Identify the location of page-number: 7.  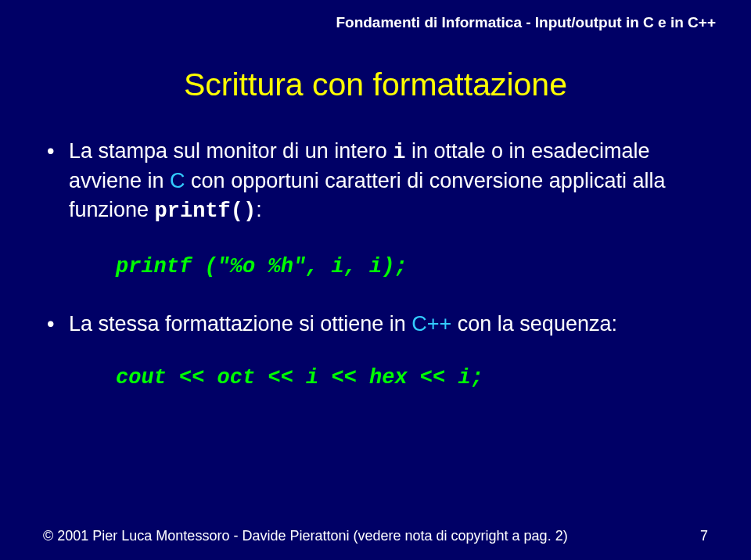
(704, 537).